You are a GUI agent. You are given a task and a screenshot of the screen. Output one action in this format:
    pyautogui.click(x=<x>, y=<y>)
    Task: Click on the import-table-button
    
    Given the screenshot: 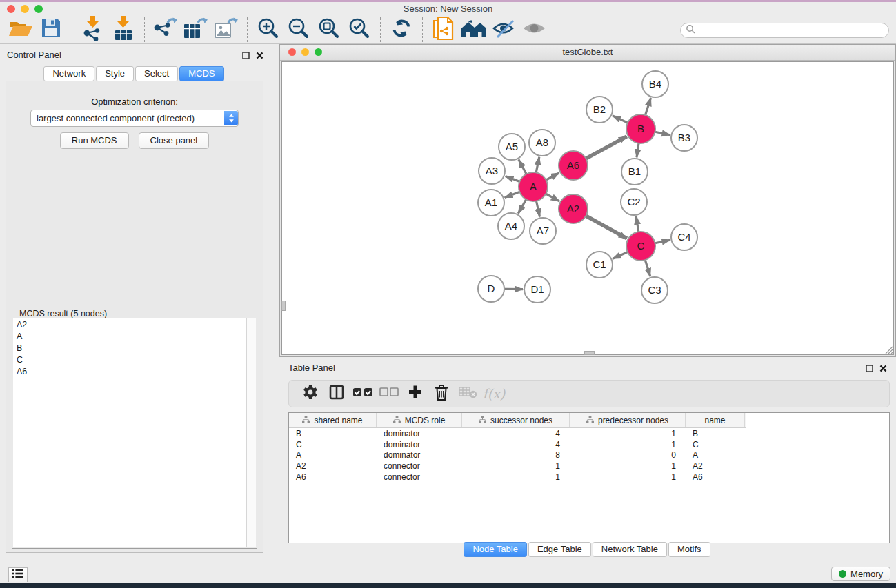 What is the action you would take?
    pyautogui.click(x=123, y=30)
    